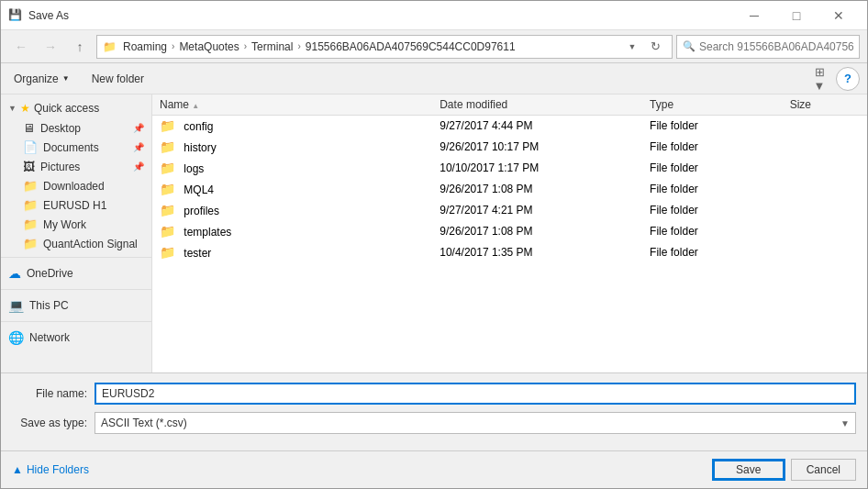 This screenshot has width=868, height=489. I want to click on save-type-label: Save as type:, so click(53, 423).